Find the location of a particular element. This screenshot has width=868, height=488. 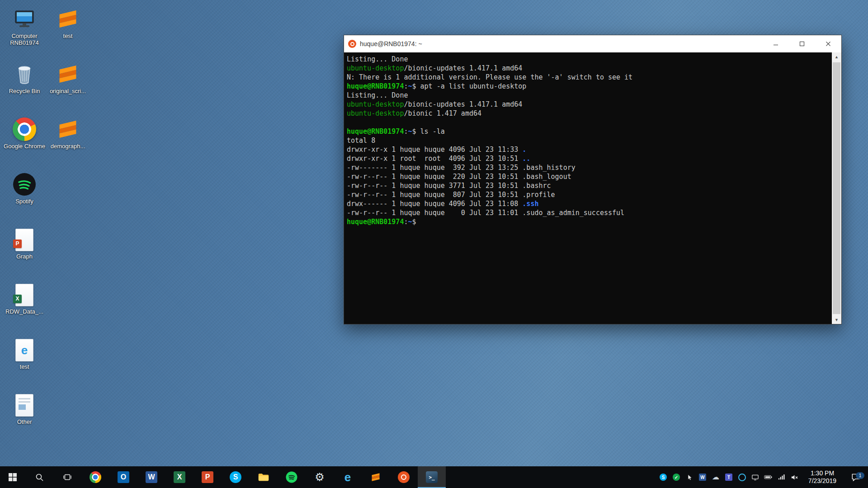

teams-tray-icon: T is located at coordinates (729, 477).